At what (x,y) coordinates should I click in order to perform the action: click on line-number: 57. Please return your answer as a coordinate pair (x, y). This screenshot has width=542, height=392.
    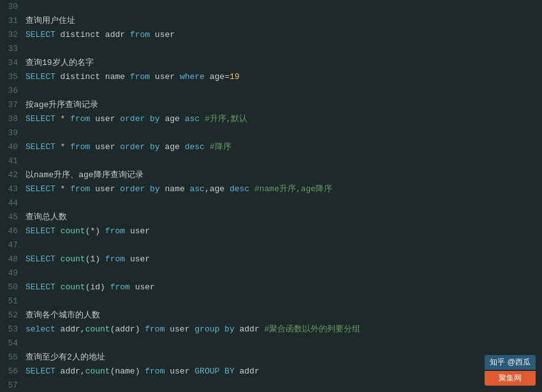
    Looking at the image, I should click on (13, 385).